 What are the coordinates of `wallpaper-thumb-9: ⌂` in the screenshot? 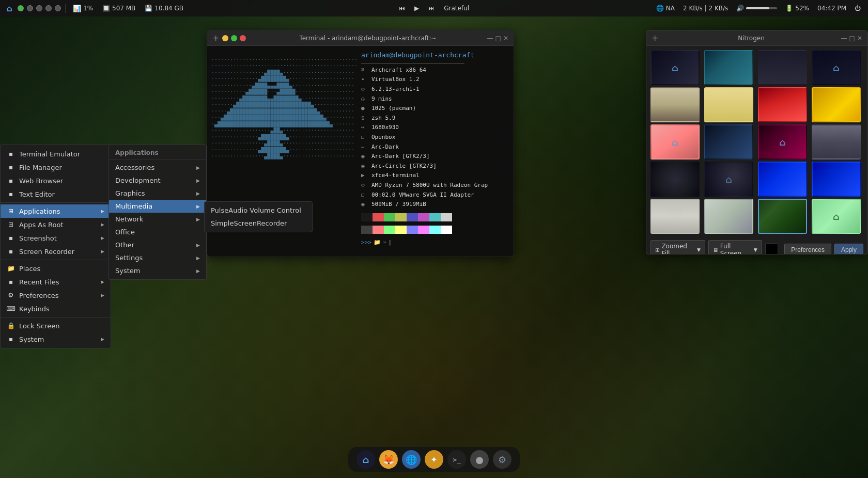 It's located at (675, 142).